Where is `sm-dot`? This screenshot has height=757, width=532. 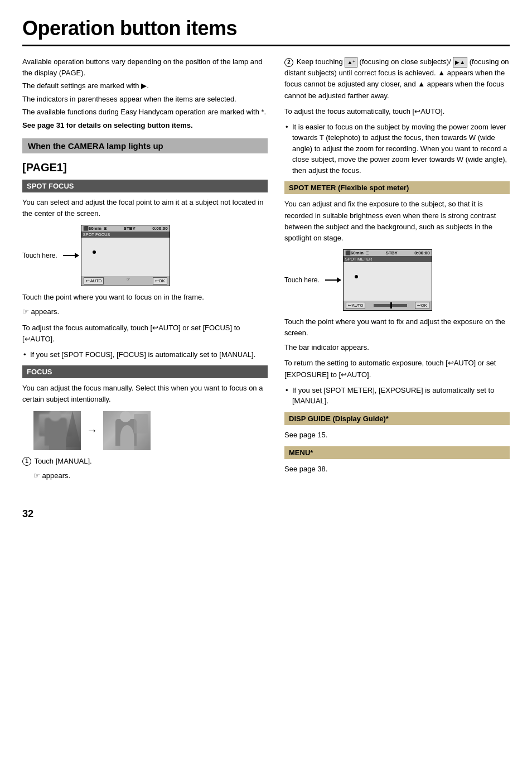 sm-dot is located at coordinates (356, 277).